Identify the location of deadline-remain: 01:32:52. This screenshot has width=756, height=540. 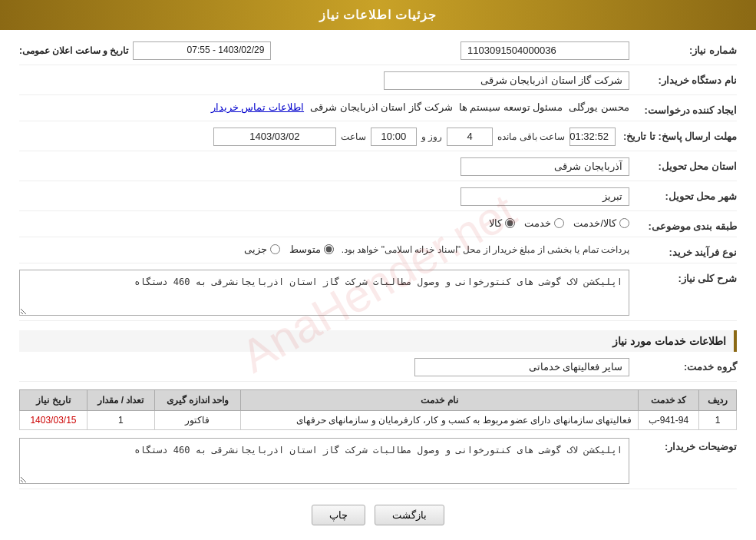
(593, 137).